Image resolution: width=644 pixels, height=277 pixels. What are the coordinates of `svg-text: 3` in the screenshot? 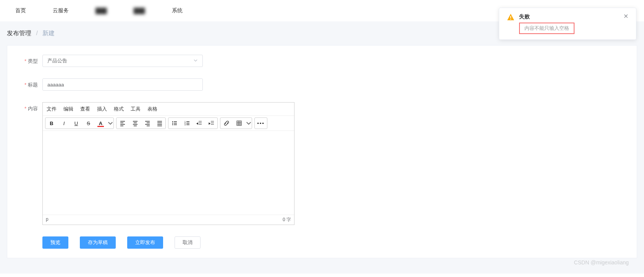 It's located at (185, 125).